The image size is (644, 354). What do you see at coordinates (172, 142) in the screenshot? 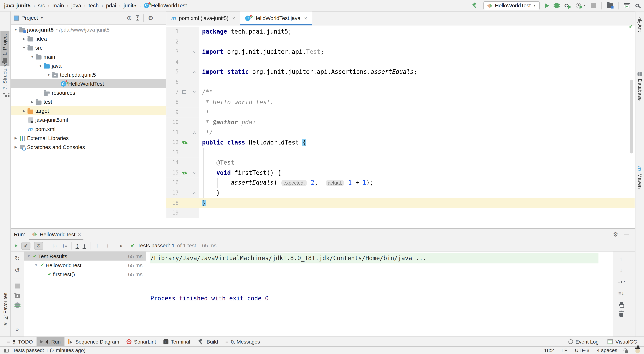
I see `line-number: 12` at bounding box center [172, 142].